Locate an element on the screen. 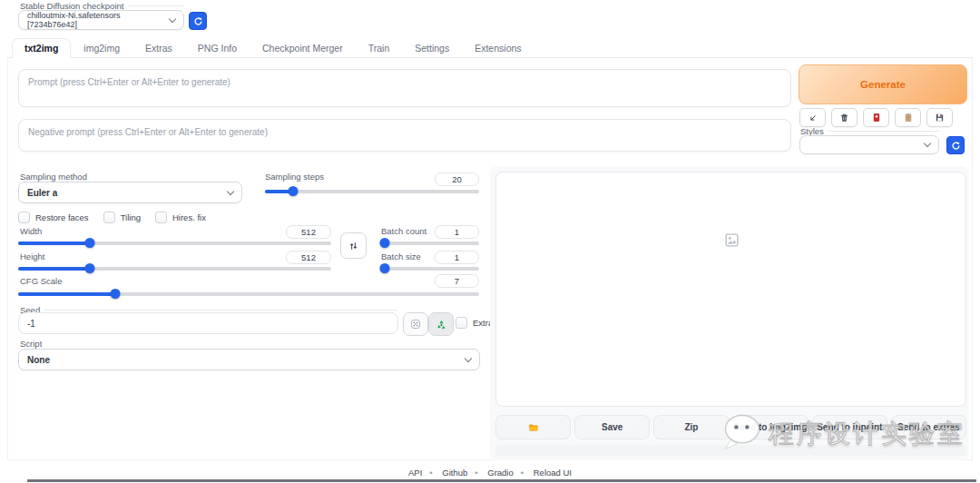 This screenshot has height=483, width=980. tab-extras: Extras is located at coordinates (159, 47).